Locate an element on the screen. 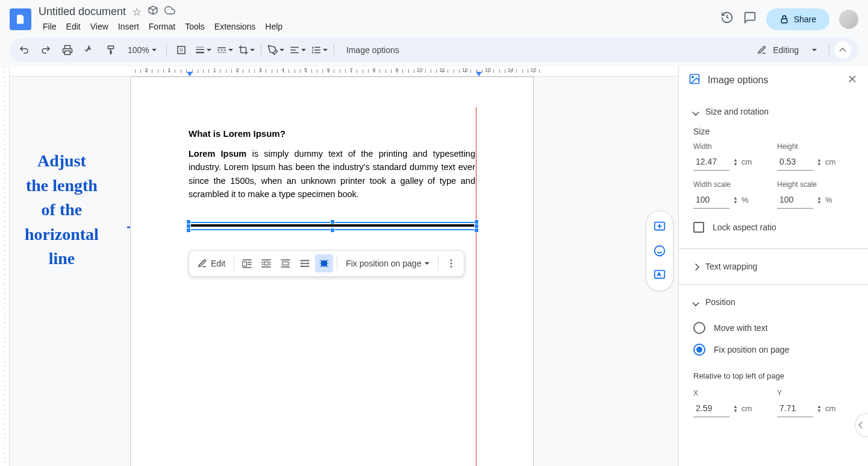 The height and width of the screenshot is (466, 868). relative-to-label: Relative to top left of page is located at coordinates (773, 376).